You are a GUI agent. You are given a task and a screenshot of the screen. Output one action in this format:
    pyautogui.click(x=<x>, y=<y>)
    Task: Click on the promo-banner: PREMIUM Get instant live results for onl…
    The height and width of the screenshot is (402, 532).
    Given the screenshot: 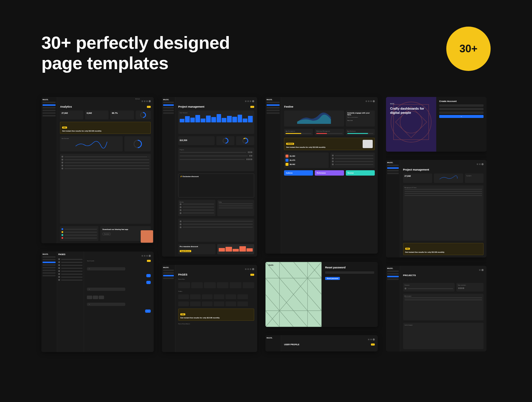 What is the action you would take?
    pyautogui.click(x=329, y=144)
    